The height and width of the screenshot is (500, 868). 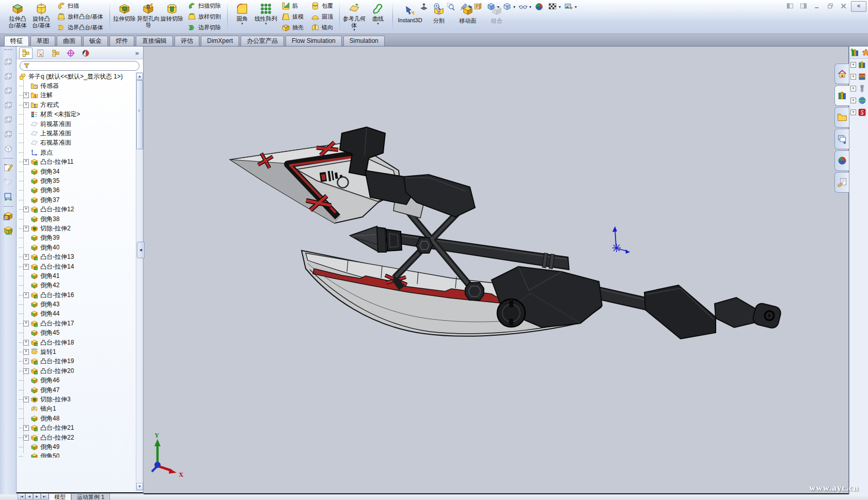 What do you see at coordinates (80, 304) in the screenshot?
I see `tree-item-倒角43: 倒角43` at bounding box center [80, 304].